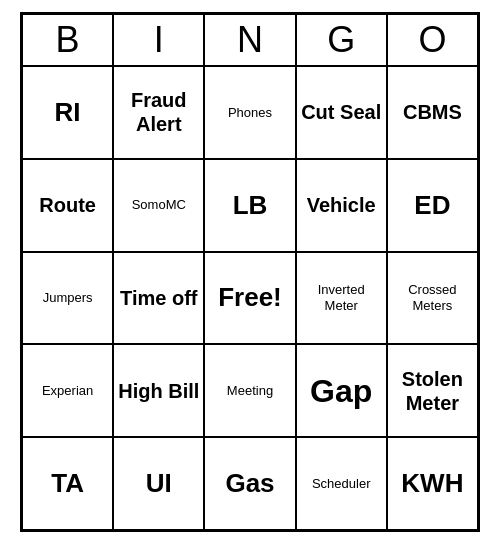  What do you see at coordinates (432, 298) in the screenshot?
I see `cell-r3c5: Crossed Meters` at bounding box center [432, 298].